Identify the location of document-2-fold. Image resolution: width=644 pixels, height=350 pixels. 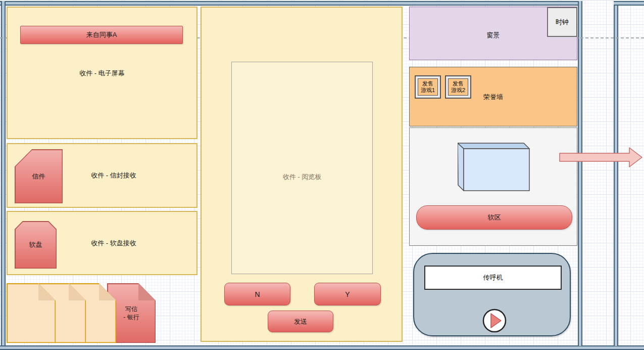
(77, 292).